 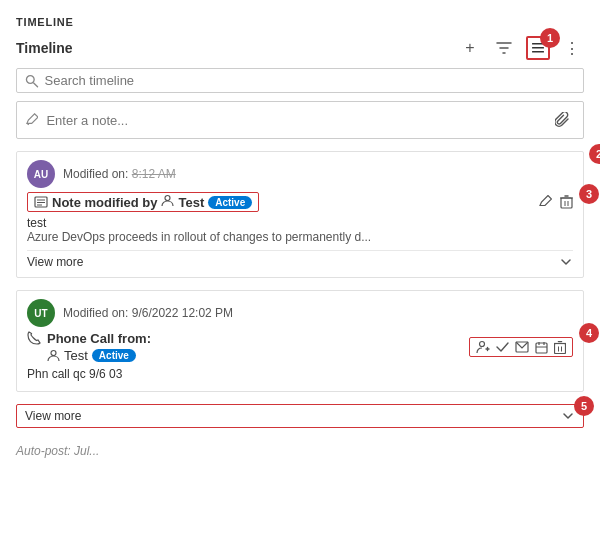 What do you see at coordinates (154, 174) in the screenshot?
I see `time-strikethrough: 8:12 AM` at bounding box center [154, 174].